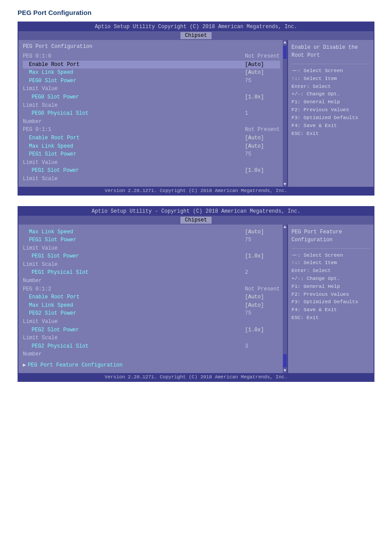 The height and width of the screenshot is (555, 392). Describe the element at coordinates (151, 281) in the screenshot. I see `bios2-item-number-1: Number` at that location.